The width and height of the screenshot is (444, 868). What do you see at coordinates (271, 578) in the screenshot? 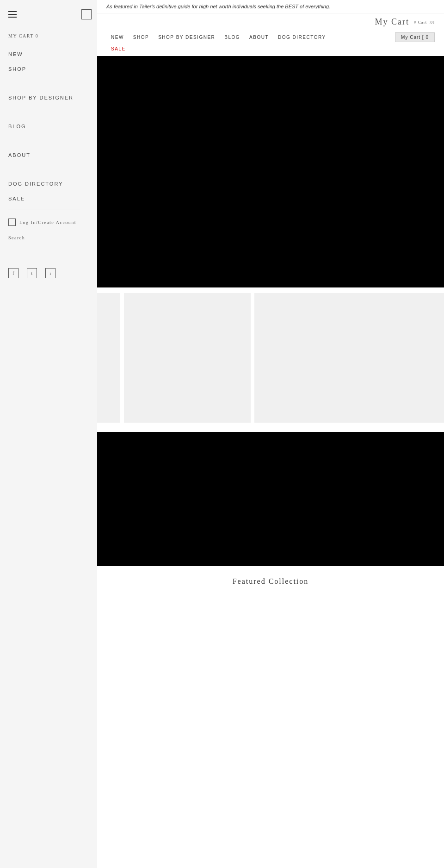
I see `featured-collection-title: Featured Collection` at bounding box center [271, 578].